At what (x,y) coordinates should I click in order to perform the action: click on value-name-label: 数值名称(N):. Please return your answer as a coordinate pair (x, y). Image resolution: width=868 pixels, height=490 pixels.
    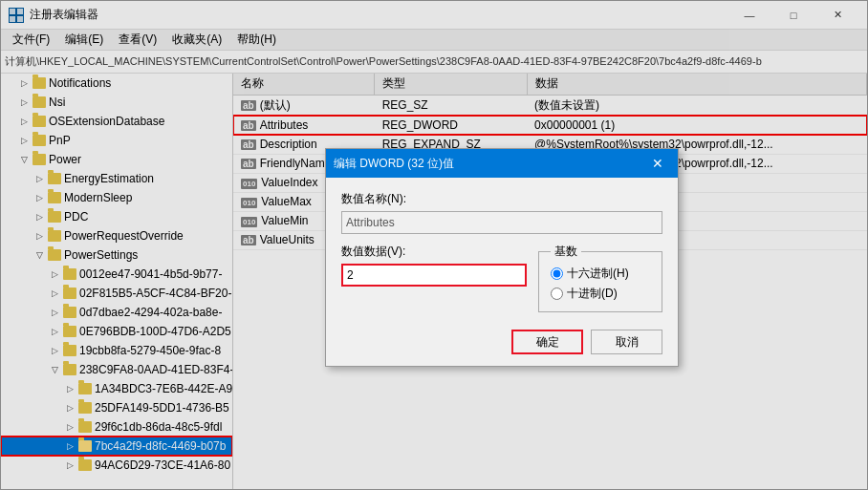
    Looking at the image, I should click on (502, 199).